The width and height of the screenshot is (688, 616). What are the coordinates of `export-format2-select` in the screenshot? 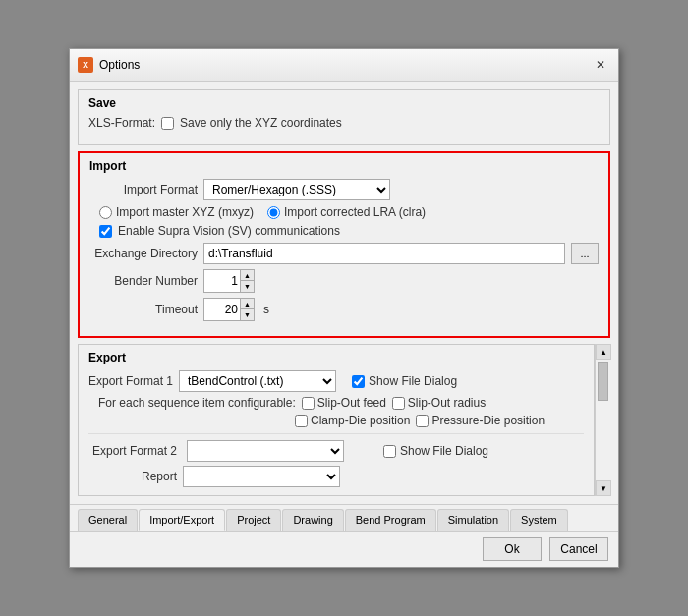 It's located at (265, 451).